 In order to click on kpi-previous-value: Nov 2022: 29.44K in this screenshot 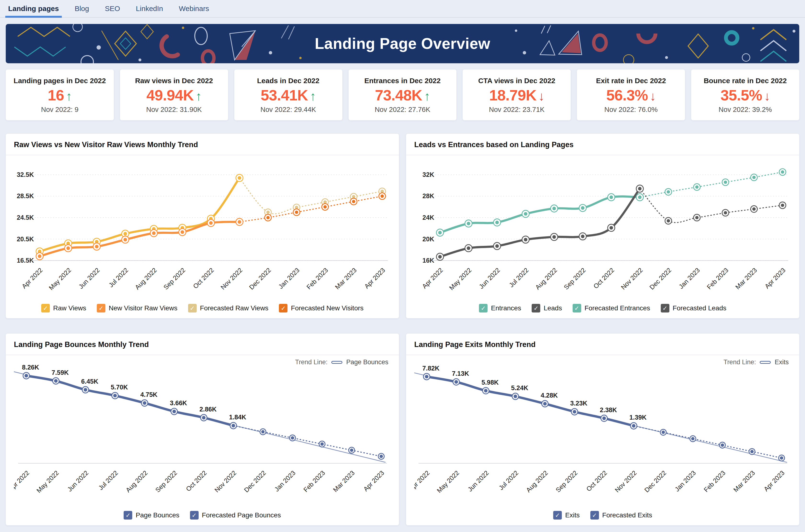, I will do `click(288, 110)`.